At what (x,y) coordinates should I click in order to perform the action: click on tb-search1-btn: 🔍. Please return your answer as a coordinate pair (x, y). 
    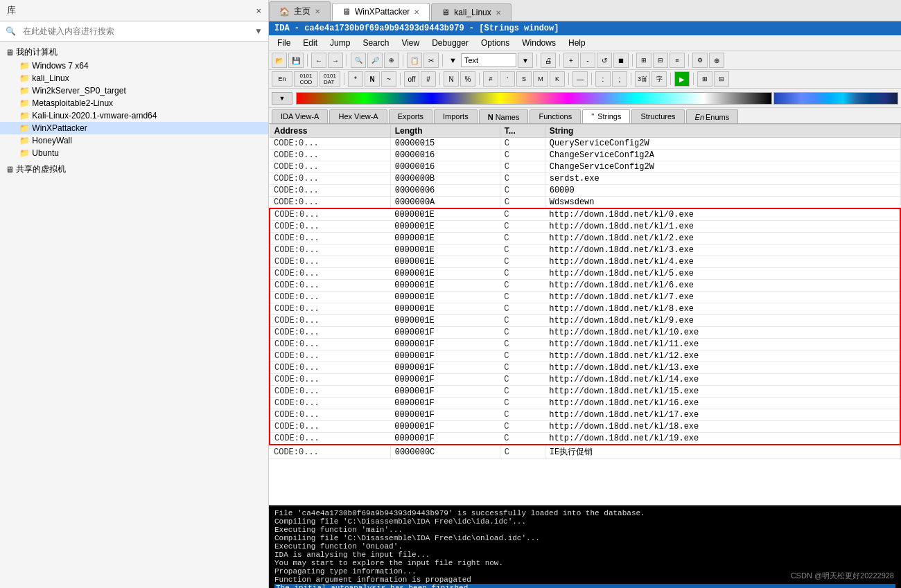
    Looking at the image, I should click on (358, 60).